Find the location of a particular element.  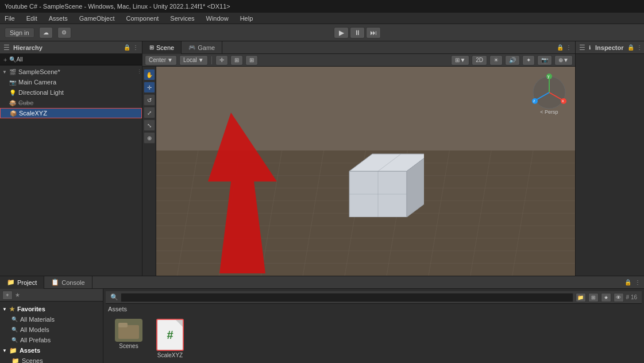

pause-button: ⏸ is located at coordinates (357, 33).